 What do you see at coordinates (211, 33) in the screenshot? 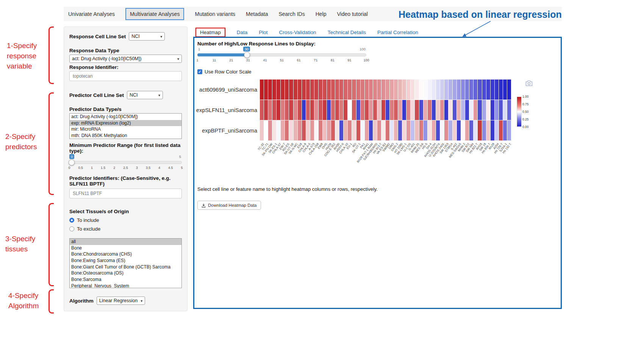
I see `tab-heatmap: Heatmap` at bounding box center [211, 33].